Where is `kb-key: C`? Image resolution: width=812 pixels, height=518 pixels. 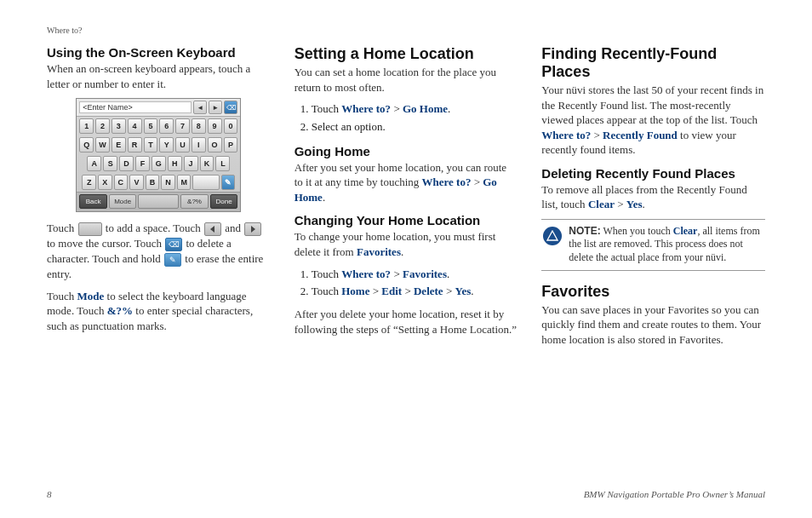
kb-key: C is located at coordinates (121, 182).